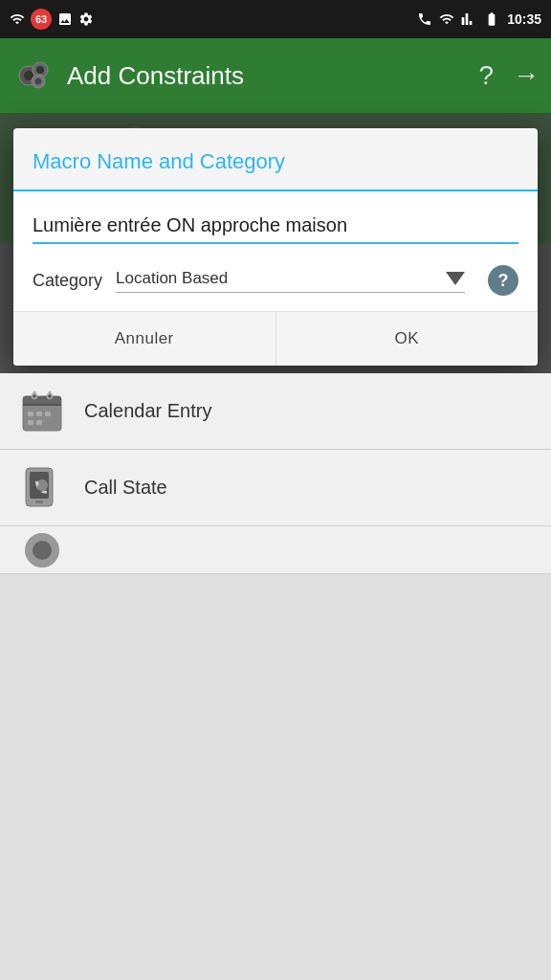 The image size is (551, 980). What do you see at coordinates (34, 76) in the screenshot?
I see `app-logo-icon` at bounding box center [34, 76].